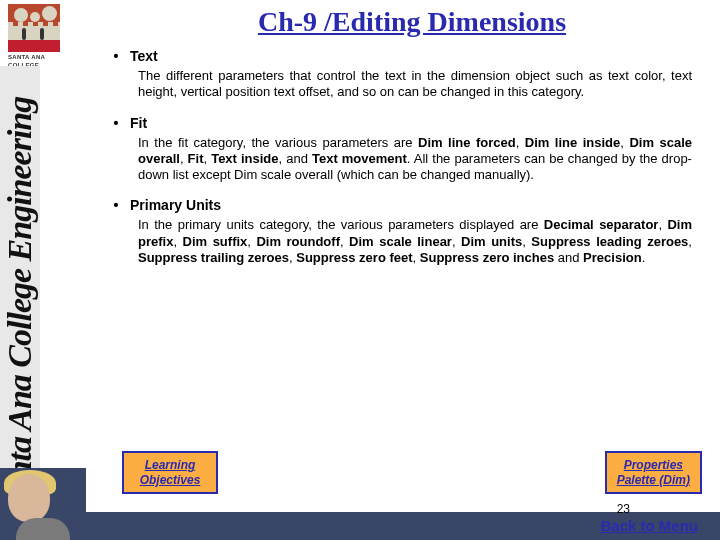 The image size is (720, 540). I want to click on section-body: In the fit category, the various paramet…, so click(415, 160).